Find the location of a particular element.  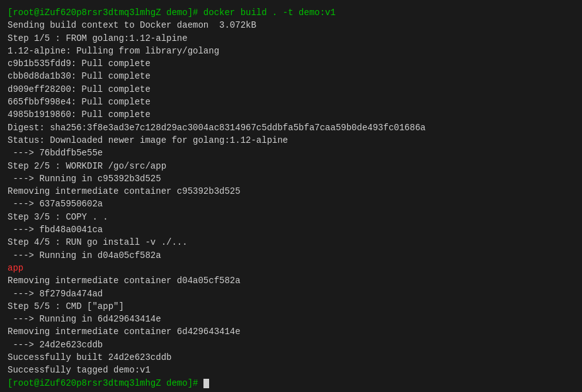

terminal-line-l8: 4985b1919860: Pull complete is located at coordinates (291, 115).